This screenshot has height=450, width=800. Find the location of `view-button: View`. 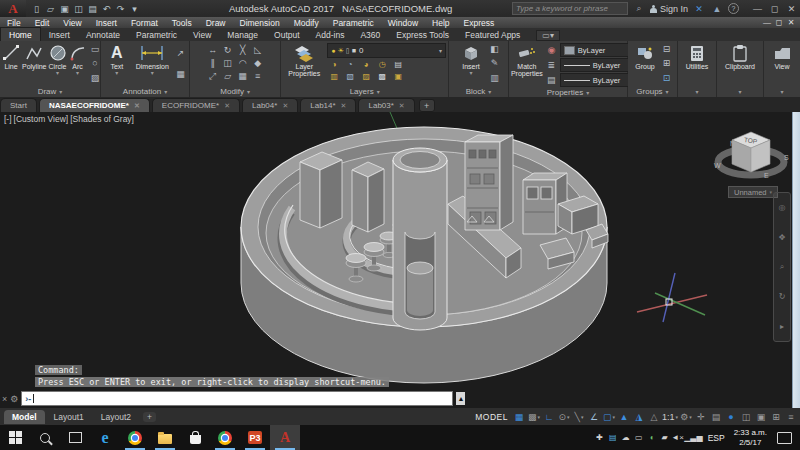

view-button: View is located at coordinates (782, 64).